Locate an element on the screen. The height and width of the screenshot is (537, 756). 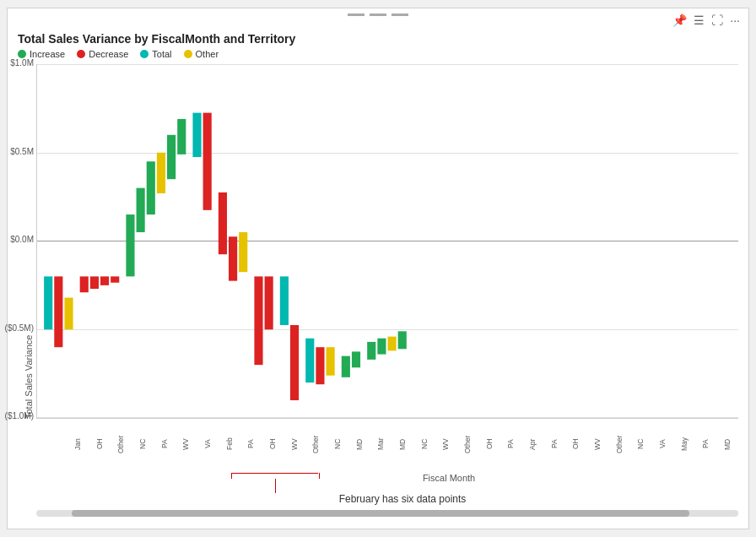
y-label-05M: $0.5M is located at coordinates (17, 152).